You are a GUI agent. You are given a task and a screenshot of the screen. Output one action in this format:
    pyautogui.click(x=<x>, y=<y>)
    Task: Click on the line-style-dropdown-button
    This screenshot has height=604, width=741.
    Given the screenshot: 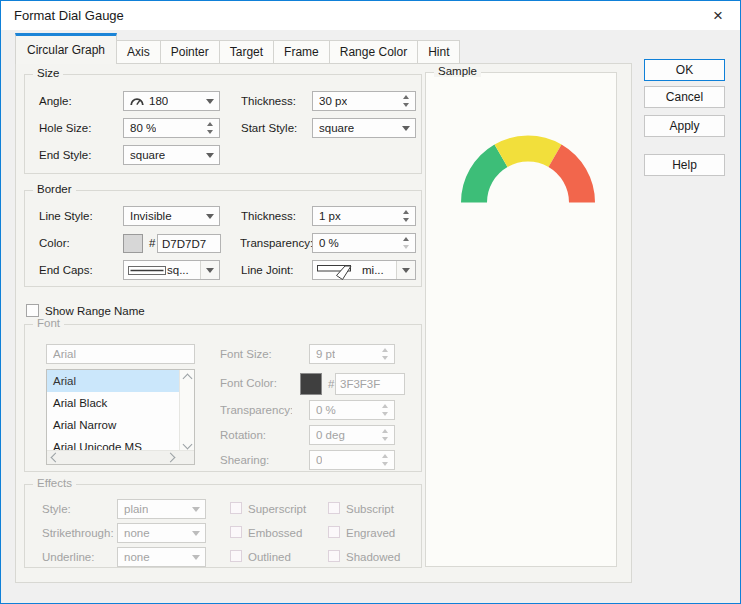 What is the action you would take?
    pyautogui.click(x=210, y=216)
    